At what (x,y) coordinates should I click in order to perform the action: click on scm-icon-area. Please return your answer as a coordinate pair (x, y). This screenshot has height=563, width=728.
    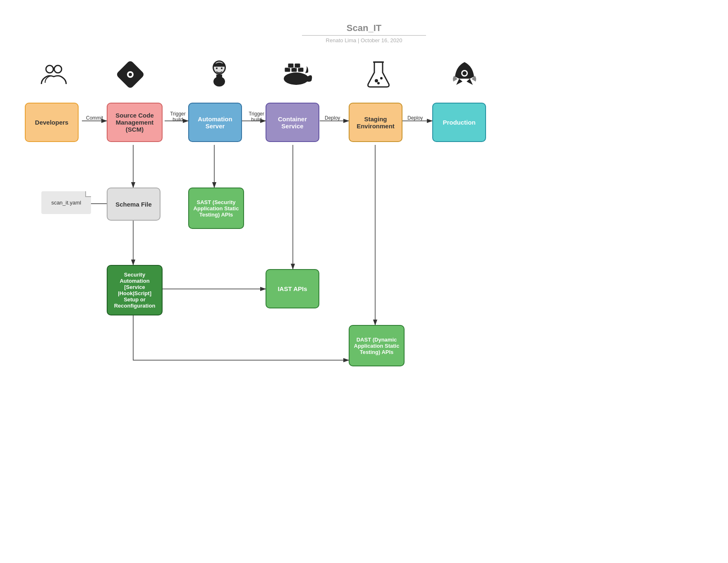
    Looking at the image, I should click on (130, 75).